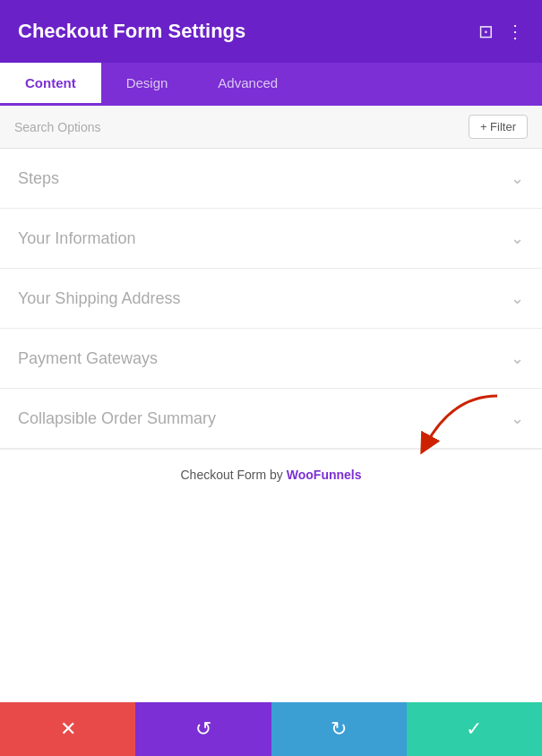  What do you see at coordinates (339, 729) in the screenshot?
I see `redo-icon: ↻` at bounding box center [339, 729].